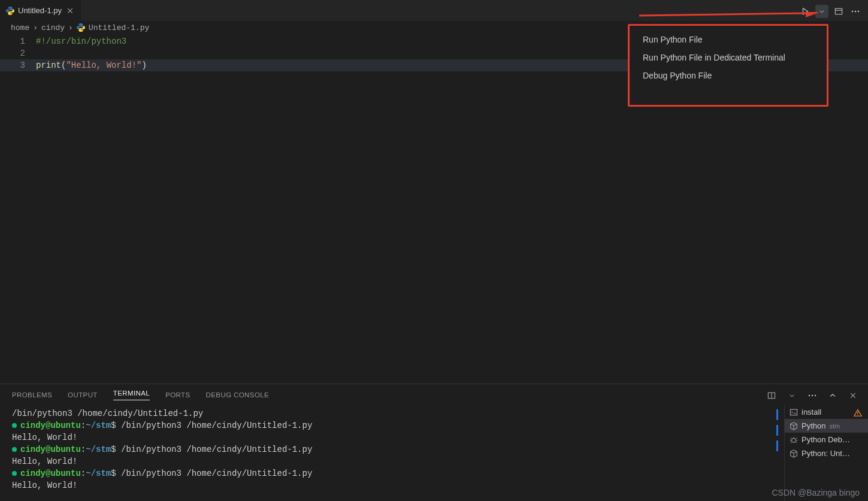 This screenshot has width=868, height=501. Describe the element at coordinates (434, 11) in the screenshot. I see `tab-bar: Untitled-1.py` at that location.